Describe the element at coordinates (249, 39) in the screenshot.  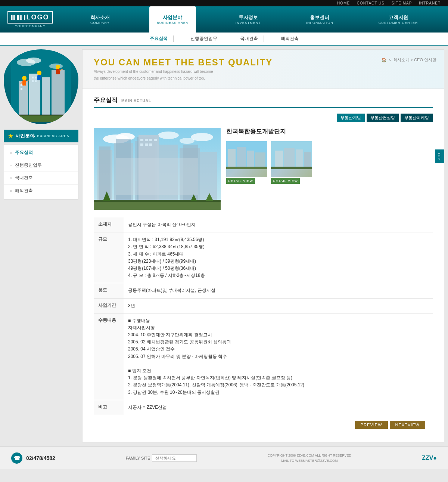
I see `subnav-domestic: 국내건축` at that location.